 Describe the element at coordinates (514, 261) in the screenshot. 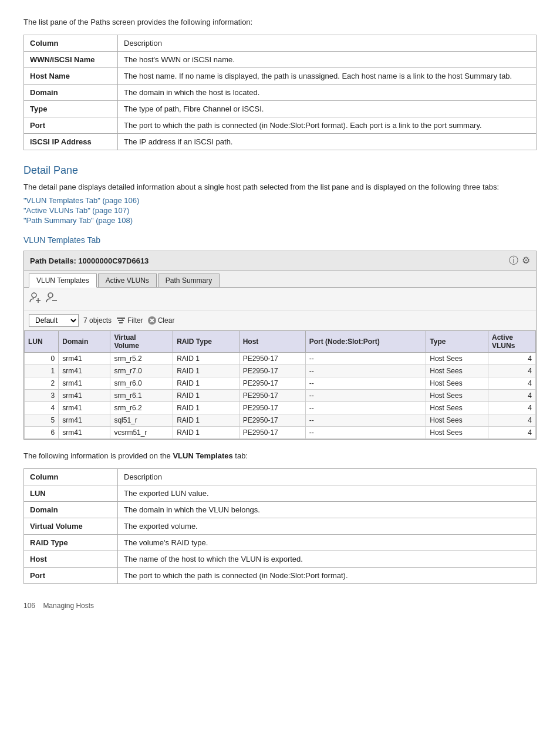

I see `help-icon: ⓘ` at that location.